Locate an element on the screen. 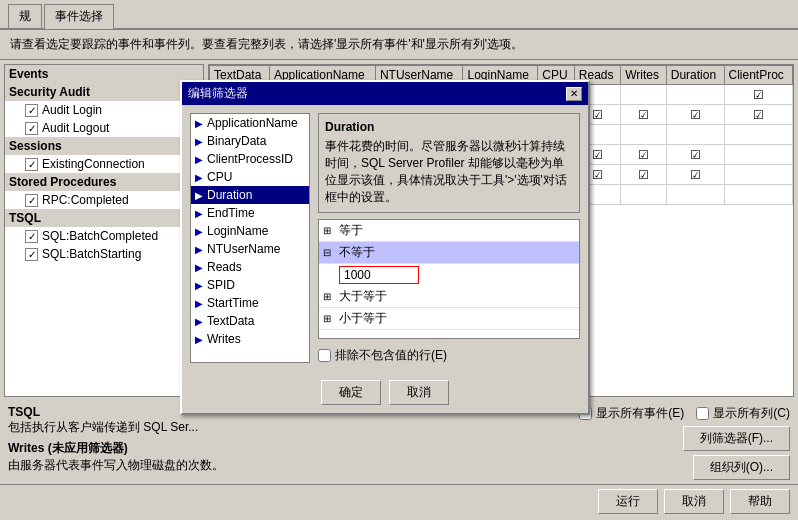  condition-label: 大于等于 is located at coordinates (363, 296).